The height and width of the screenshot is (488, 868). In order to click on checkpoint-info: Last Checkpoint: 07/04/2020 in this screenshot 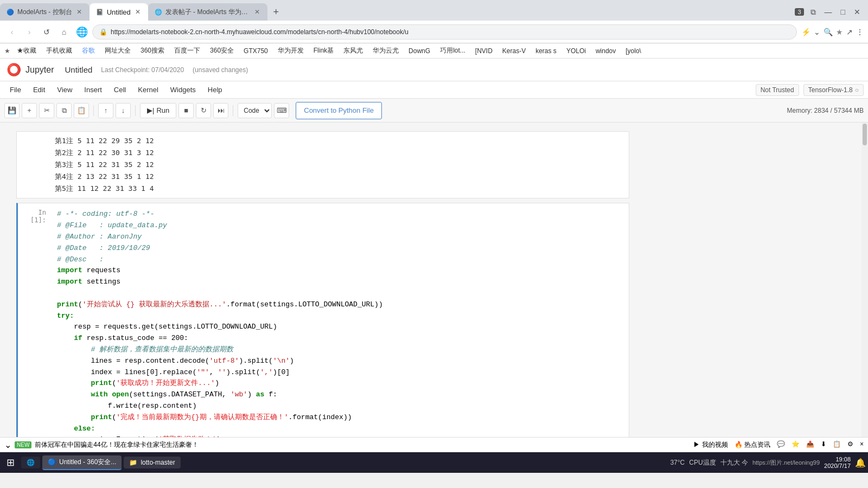, I will do `click(142, 70)`.